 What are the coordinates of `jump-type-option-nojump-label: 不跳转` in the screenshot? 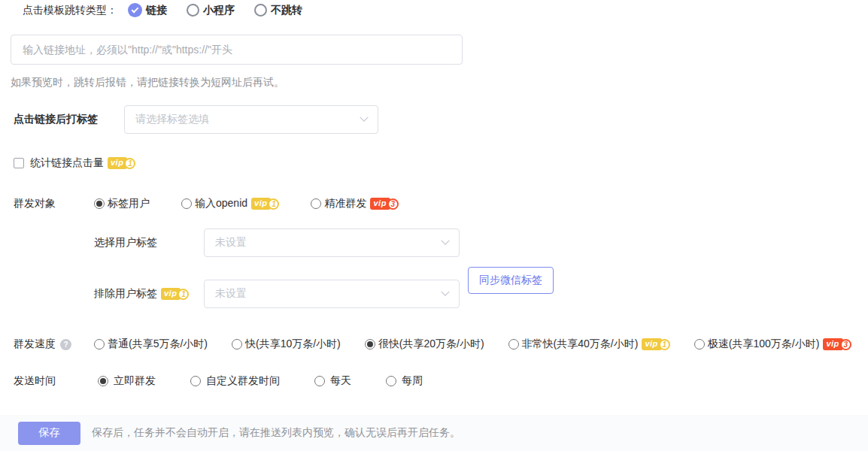 It's located at (287, 11).